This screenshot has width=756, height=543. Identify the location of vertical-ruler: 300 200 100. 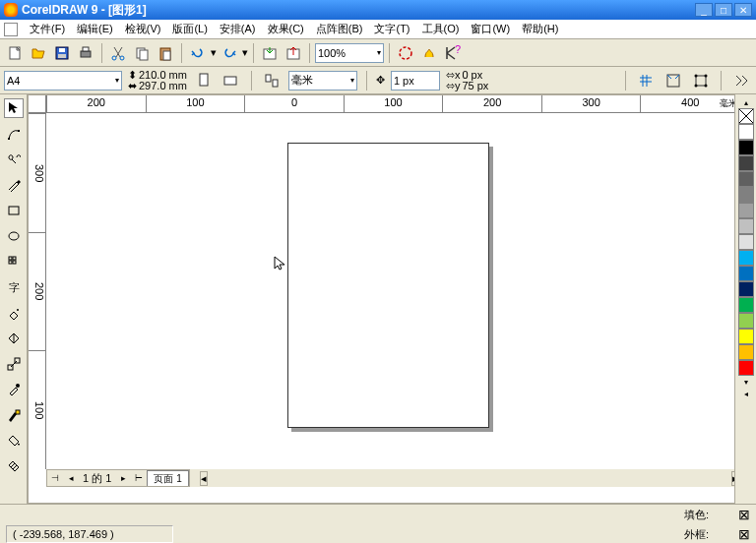
(37, 291).